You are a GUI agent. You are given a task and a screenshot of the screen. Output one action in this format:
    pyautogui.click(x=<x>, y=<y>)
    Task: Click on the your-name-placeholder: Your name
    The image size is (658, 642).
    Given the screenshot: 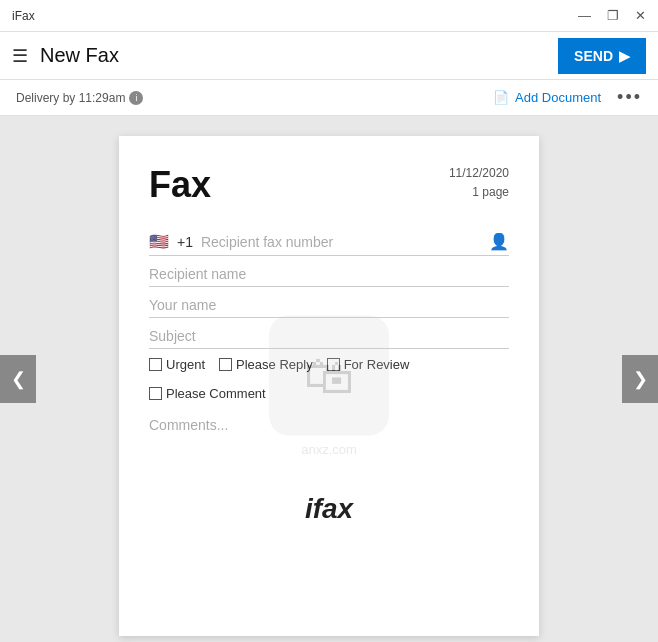 What is the action you would take?
    pyautogui.click(x=329, y=305)
    